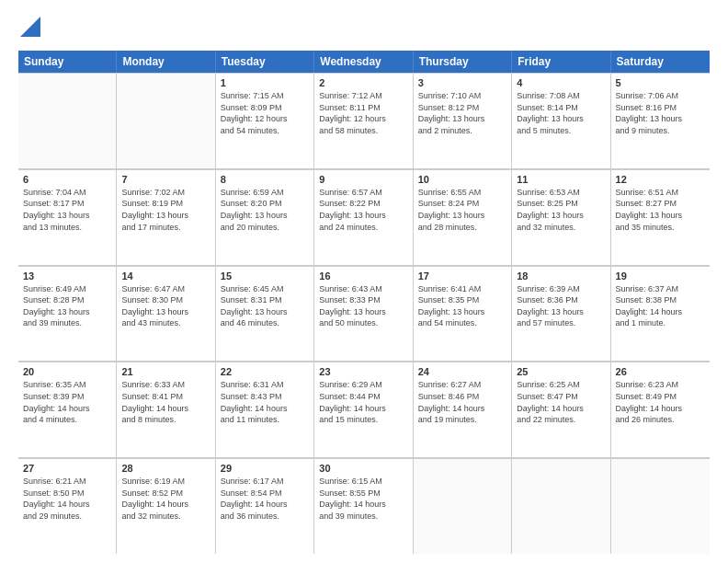 The height and width of the screenshot is (563, 728). What do you see at coordinates (165, 210) in the screenshot?
I see `cell-info: Sunrise: 7:02 AM Sunset: 8:19 PM Dayligh…` at bounding box center [165, 210].